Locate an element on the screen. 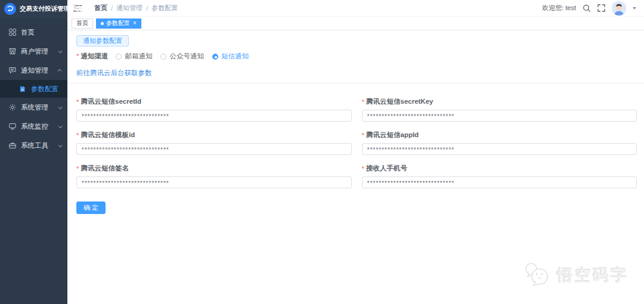 The width and height of the screenshot is (644, 304). radio-label: 短信通知 is located at coordinates (235, 56).